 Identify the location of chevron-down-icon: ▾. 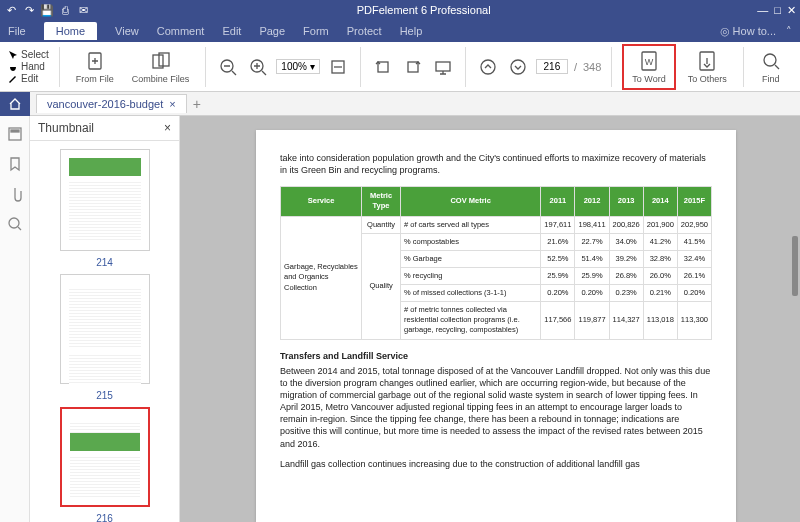
(312, 66).